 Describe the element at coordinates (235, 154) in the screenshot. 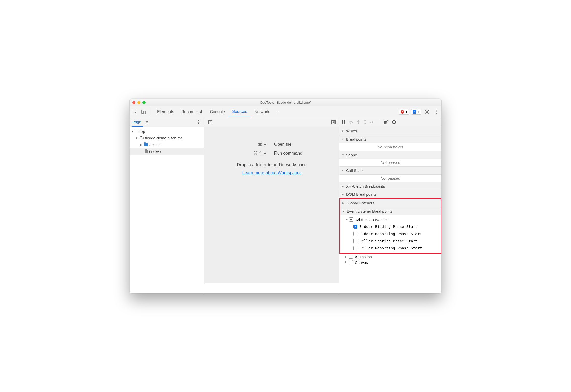

I see `run-command-shortcut: ⌘ ⇧ P` at that location.